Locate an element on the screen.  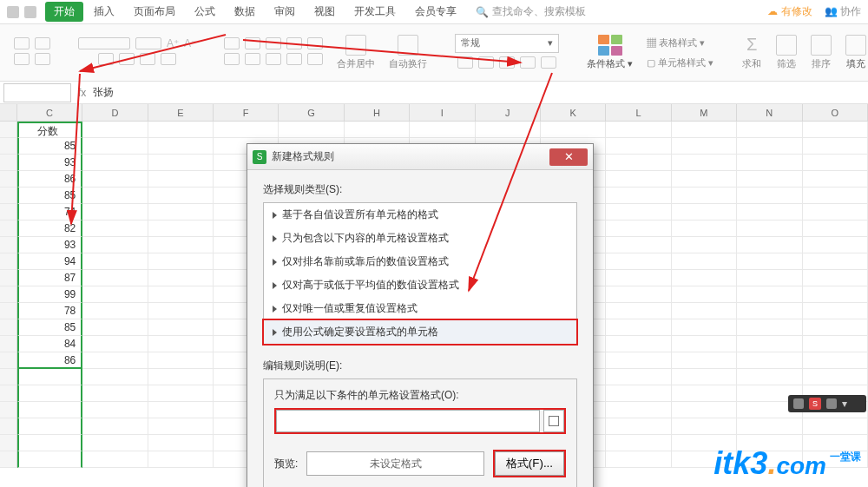
size-box is located at coordinates (148, 43).